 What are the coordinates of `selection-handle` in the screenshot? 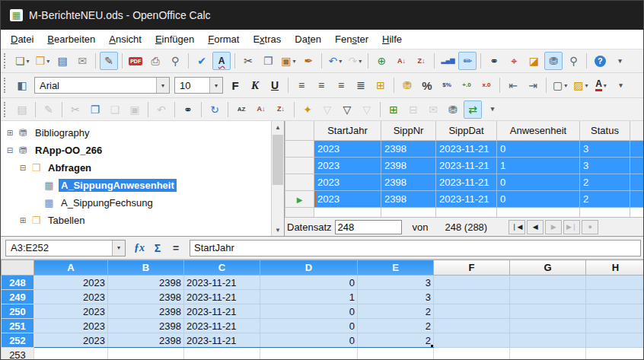 It's located at (432, 346).